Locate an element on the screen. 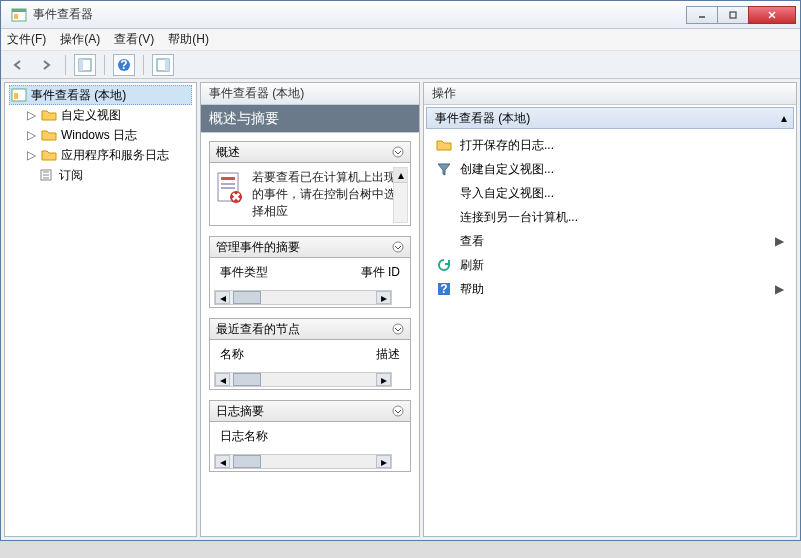 The width and height of the screenshot is (801, 558). actions-subheader: 事件查看器 (本地) ▴ is located at coordinates (610, 118).